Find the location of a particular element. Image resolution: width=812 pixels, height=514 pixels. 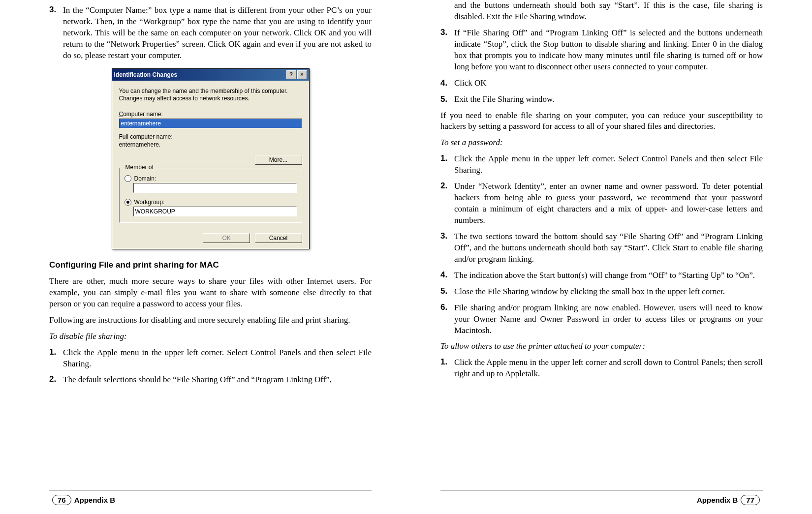

mac-paragraph-1: There are other, much more secure ways t… is located at coordinates (211, 293).